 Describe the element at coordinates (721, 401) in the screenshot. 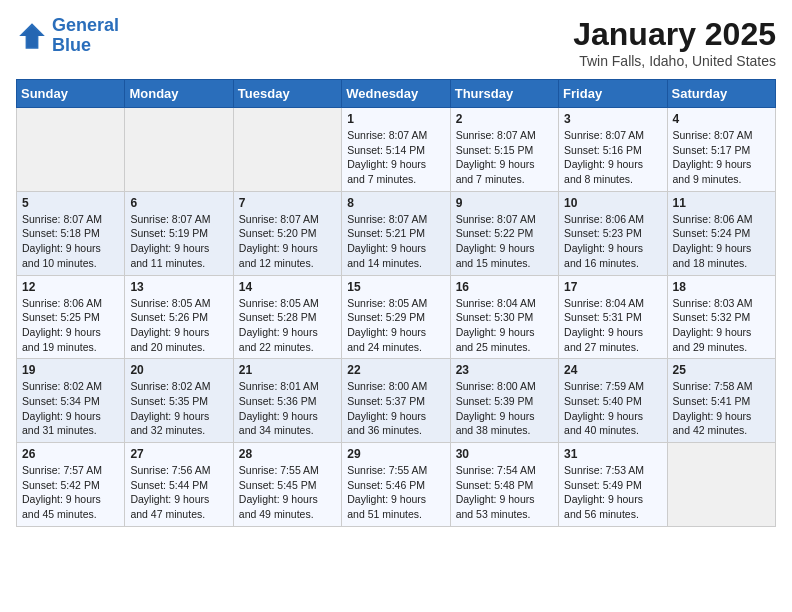

I see `calendar-cell: 25Sunrise: 7:58 AM Sunset: 5:41 PM Dayli…` at that location.